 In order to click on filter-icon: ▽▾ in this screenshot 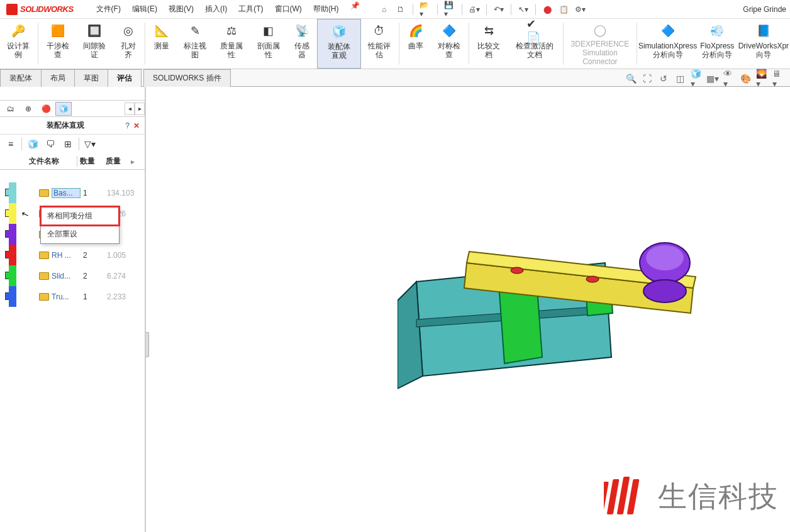, I will do `click(90, 144)`.